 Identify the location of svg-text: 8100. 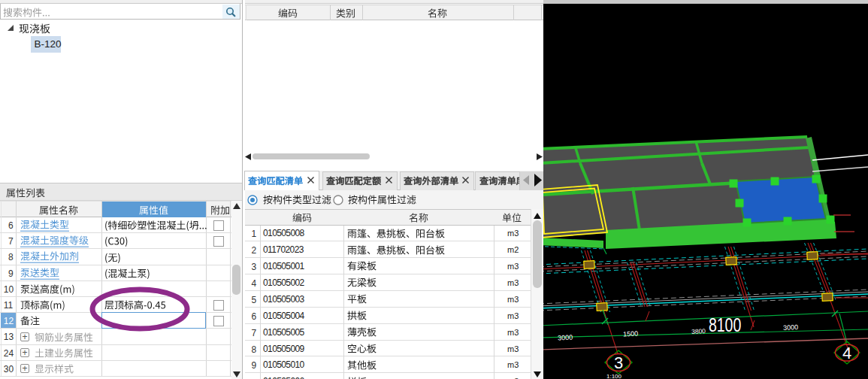
(724, 326).